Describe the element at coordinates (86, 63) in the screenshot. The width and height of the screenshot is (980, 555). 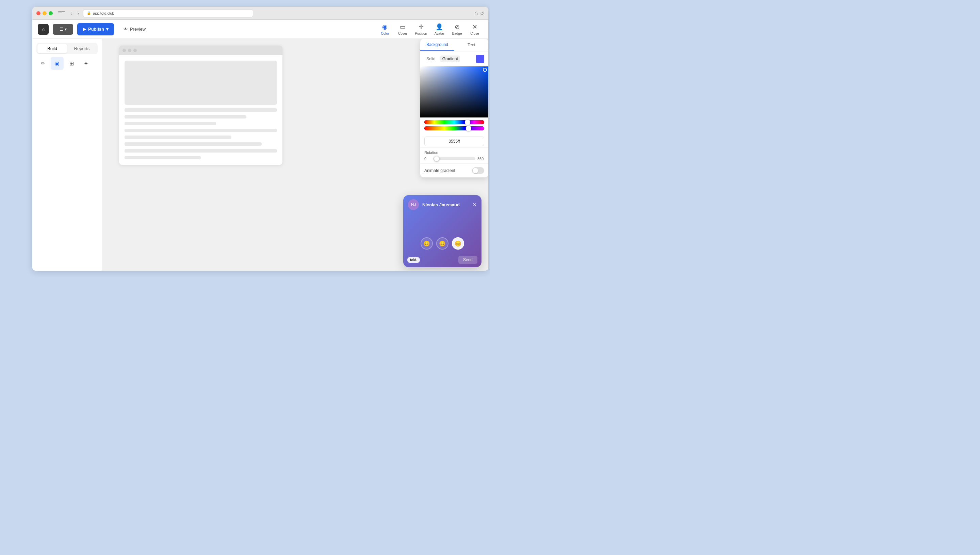
I see `magic-icon: ✦` at that location.